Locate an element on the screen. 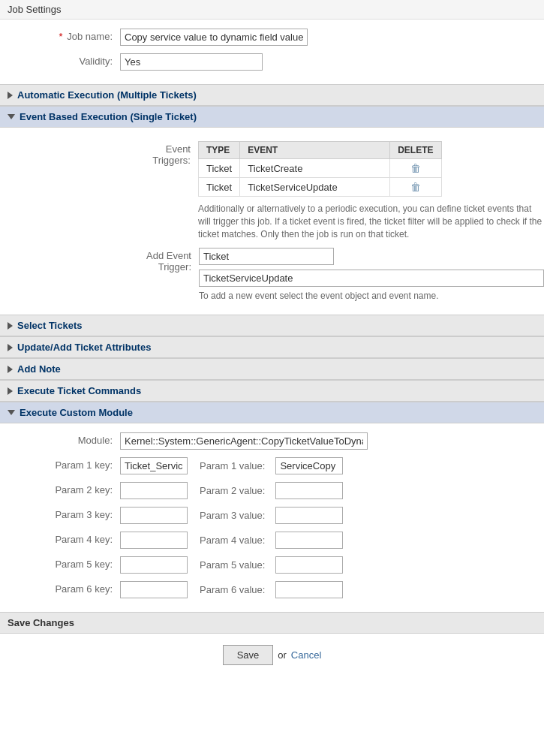  table-row: Ticket TicketServiceUpdate 🗑 is located at coordinates (320, 188).